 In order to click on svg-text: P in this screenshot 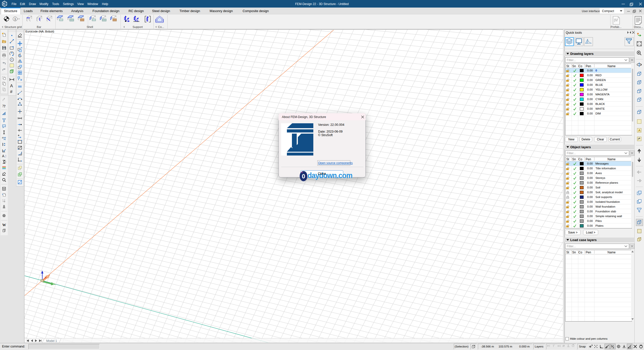, I will do `click(3, 138)`.